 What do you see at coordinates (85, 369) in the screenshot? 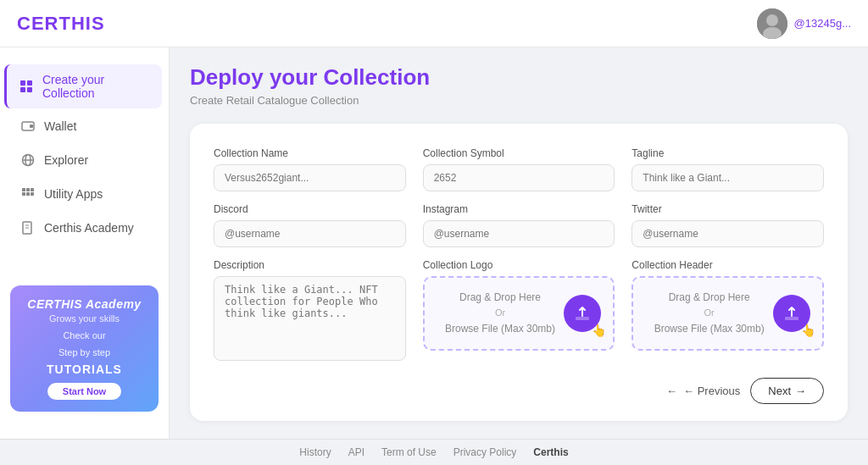
I see `academy-card-tutorials: TUTORIALS` at bounding box center [85, 369].